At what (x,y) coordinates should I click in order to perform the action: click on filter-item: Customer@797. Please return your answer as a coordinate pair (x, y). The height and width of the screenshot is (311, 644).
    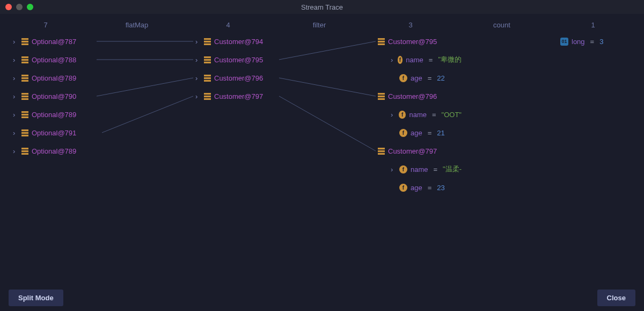
    Looking at the image, I should click on (416, 151).